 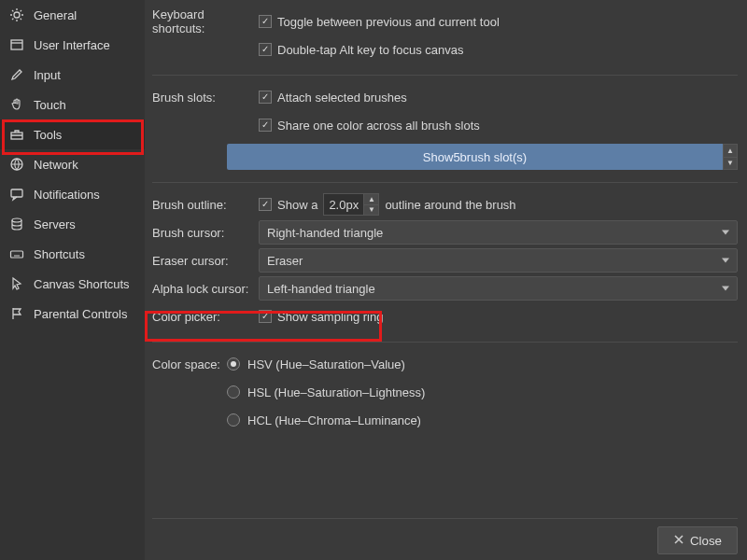 I want to click on brush-cursor-combo: Right-handed triangle, so click(x=499, y=232).